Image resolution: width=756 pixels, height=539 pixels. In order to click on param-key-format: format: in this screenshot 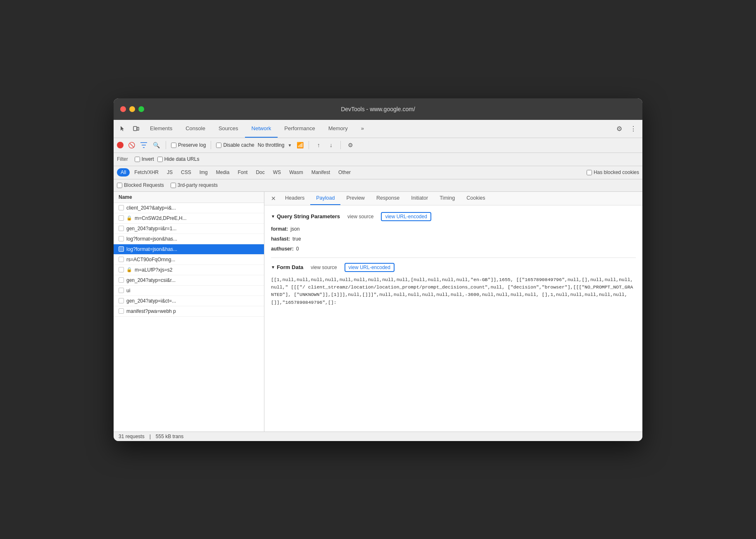, I will do `click(279, 229)`.